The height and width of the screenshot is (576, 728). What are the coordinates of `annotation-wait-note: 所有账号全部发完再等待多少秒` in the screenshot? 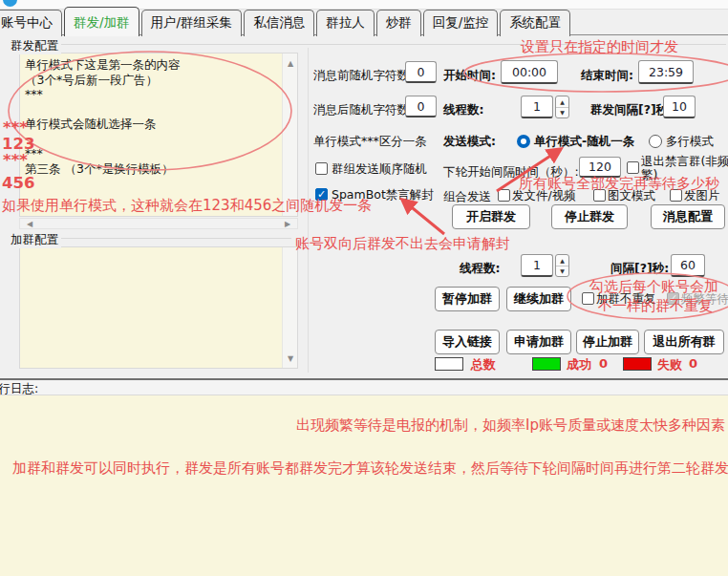 It's located at (619, 183).